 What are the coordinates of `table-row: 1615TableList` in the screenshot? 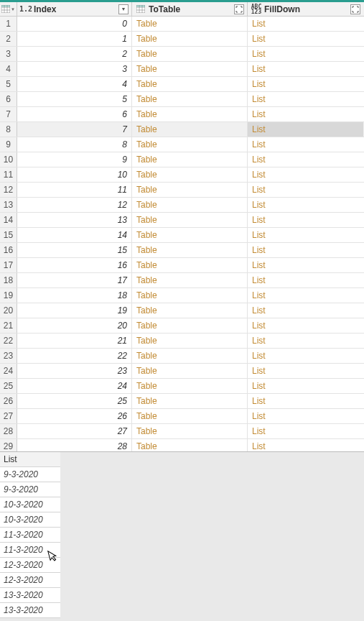 It's located at (182, 250).